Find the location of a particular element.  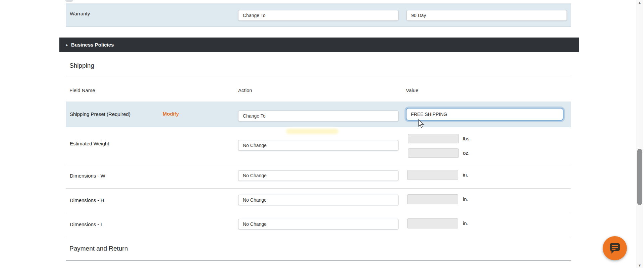

dimensions-h-action-select: No Change is located at coordinates (318, 200).